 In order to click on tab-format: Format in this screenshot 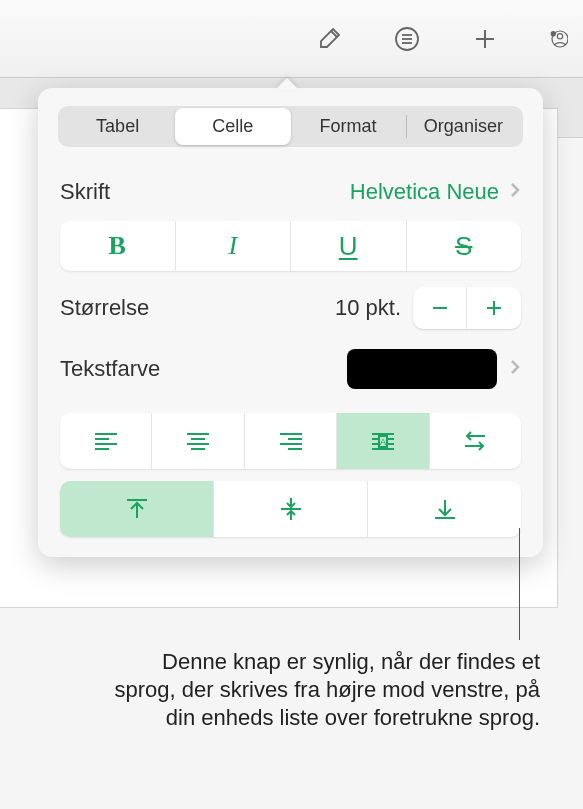, I will do `click(348, 126)`.